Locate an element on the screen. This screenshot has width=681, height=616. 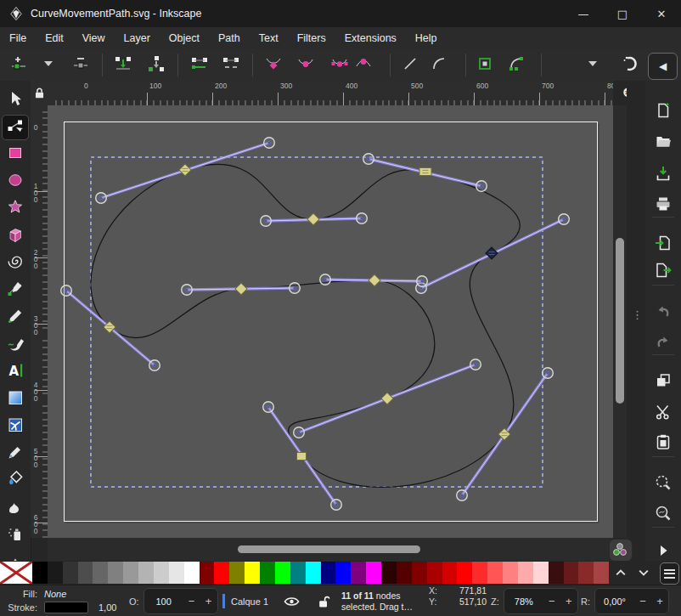
join-with-segment-button is located at coordinates (200, 65).